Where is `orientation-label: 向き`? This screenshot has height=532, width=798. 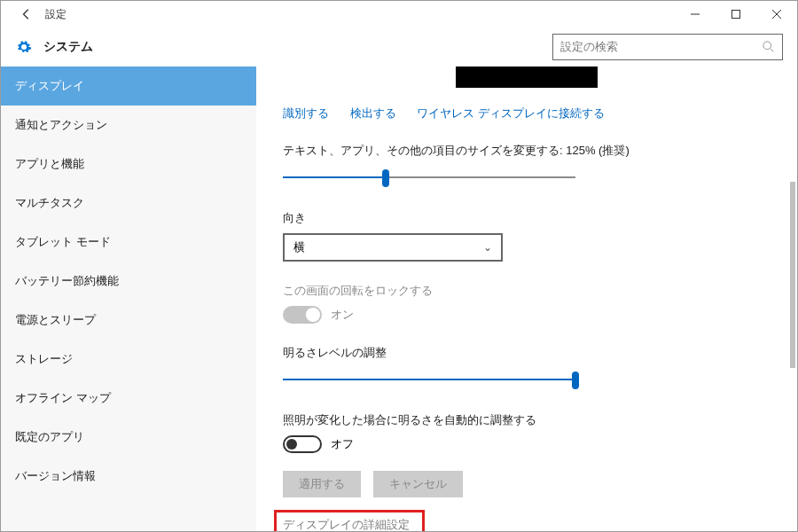
orientation-label: 向き is located at coordinates (527, 218).